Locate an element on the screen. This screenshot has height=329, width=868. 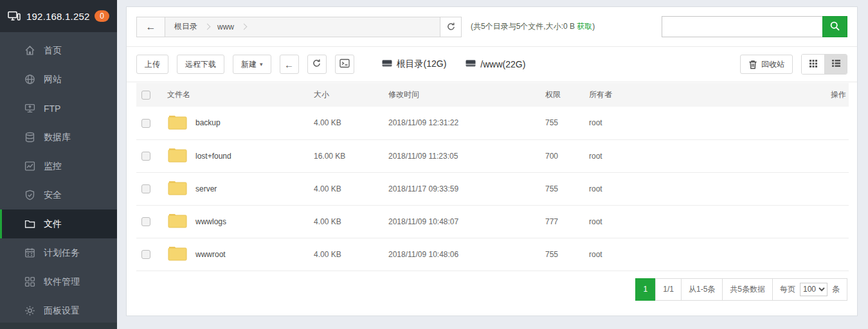
file-name: lost+found is located at coordinates (213, 156).